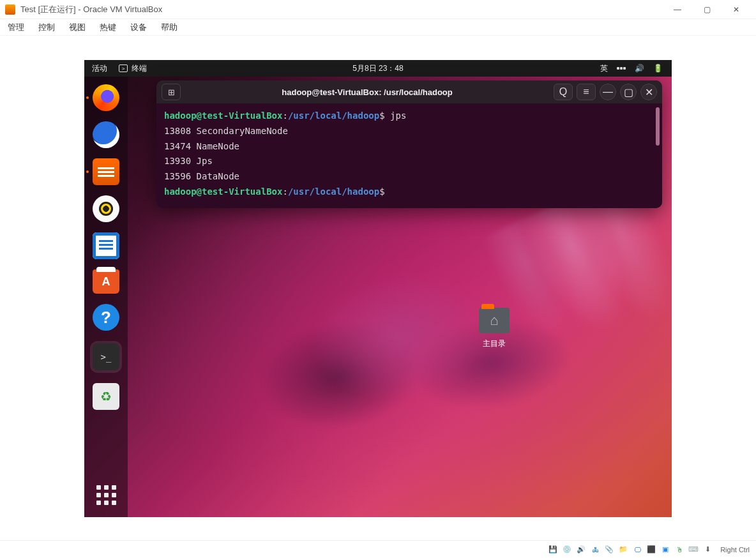  What do you see at coordinates (628, 92) in the screenshot?
I see `maximize-icon: ▢` at bounding box center [628, 92].